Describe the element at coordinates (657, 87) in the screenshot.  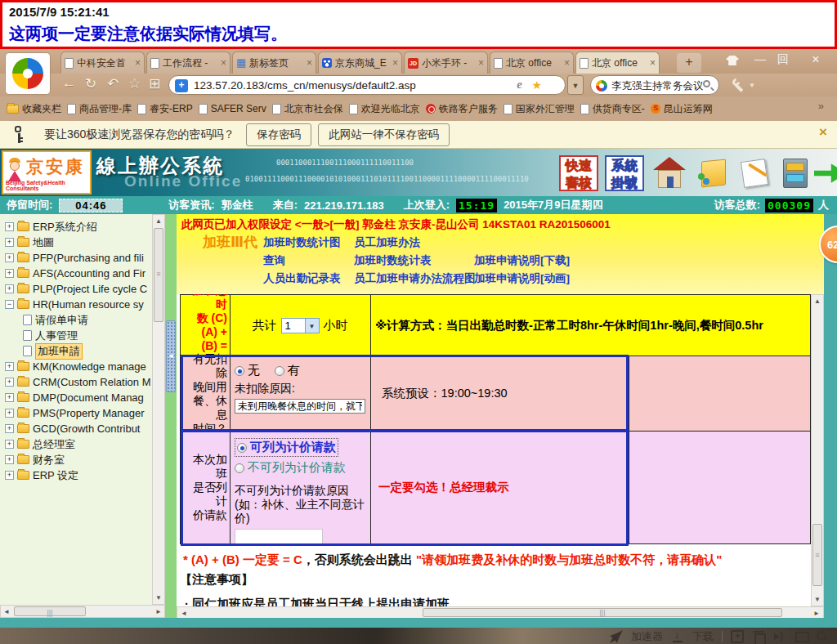
I see `search-query: 李克强主持常务会议` at that location.